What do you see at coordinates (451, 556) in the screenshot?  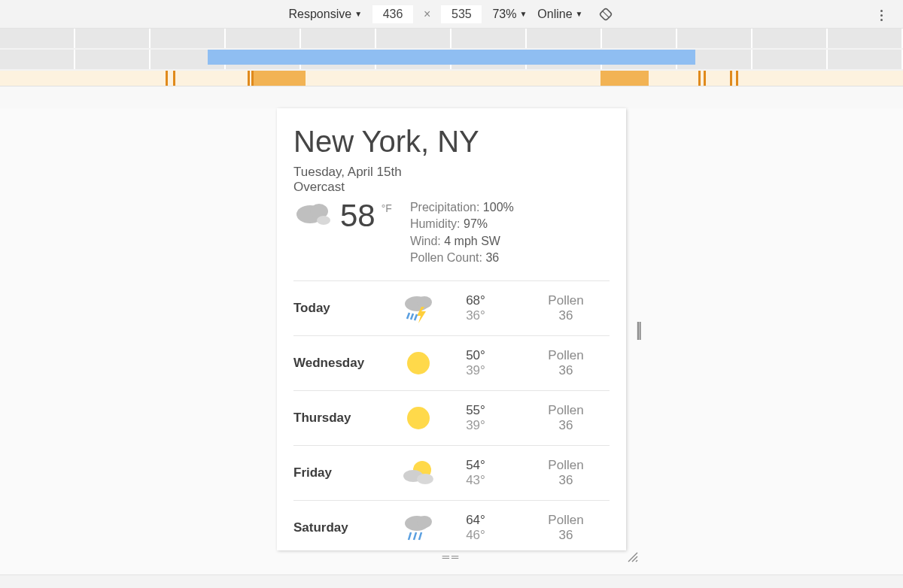 I see `resize-handle-bottom: ══` at bounding box center [451, 556].